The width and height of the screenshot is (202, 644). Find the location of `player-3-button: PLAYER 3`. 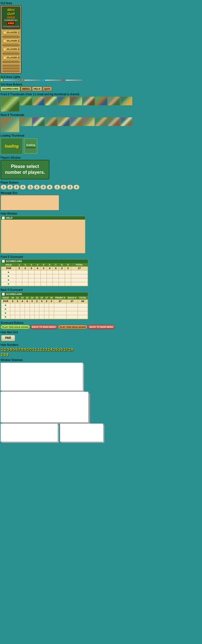

player-3-button: PLAYER 3 is located at coordinates (11, 49).